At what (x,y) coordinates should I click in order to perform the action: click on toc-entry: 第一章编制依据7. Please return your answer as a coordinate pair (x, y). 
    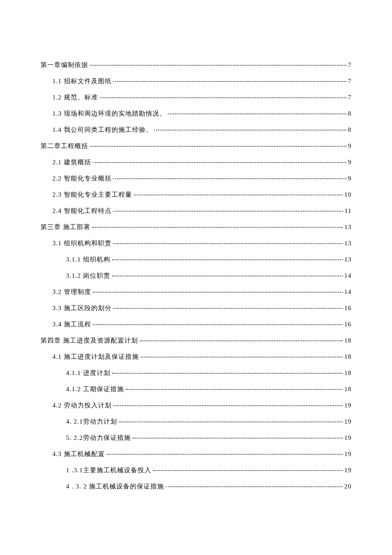
    Looking at the image, I should click on (196, 65).